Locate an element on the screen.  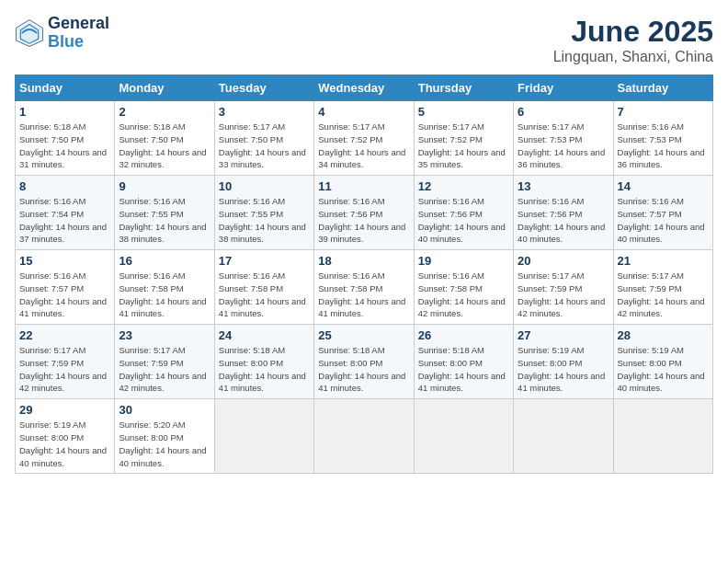
header-thursday: Thursday is located at coordinates (463, 88).